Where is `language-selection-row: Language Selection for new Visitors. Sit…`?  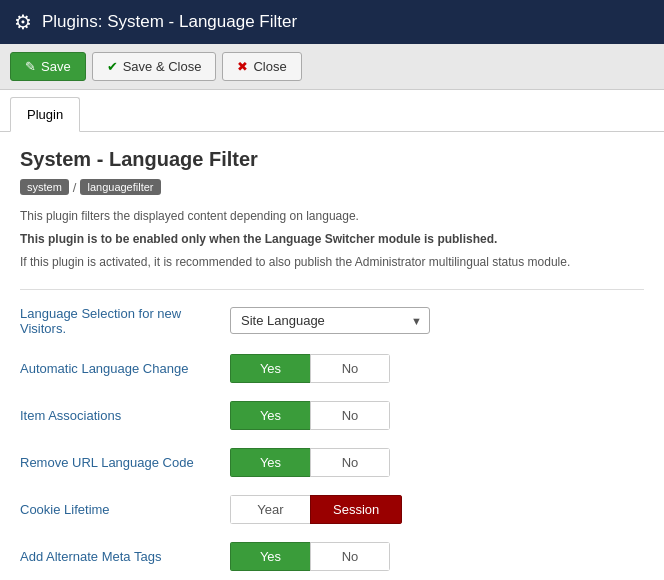
language-selection-row: Language Selection for new Visitors. Sit… is located at coordinates (332, 323).